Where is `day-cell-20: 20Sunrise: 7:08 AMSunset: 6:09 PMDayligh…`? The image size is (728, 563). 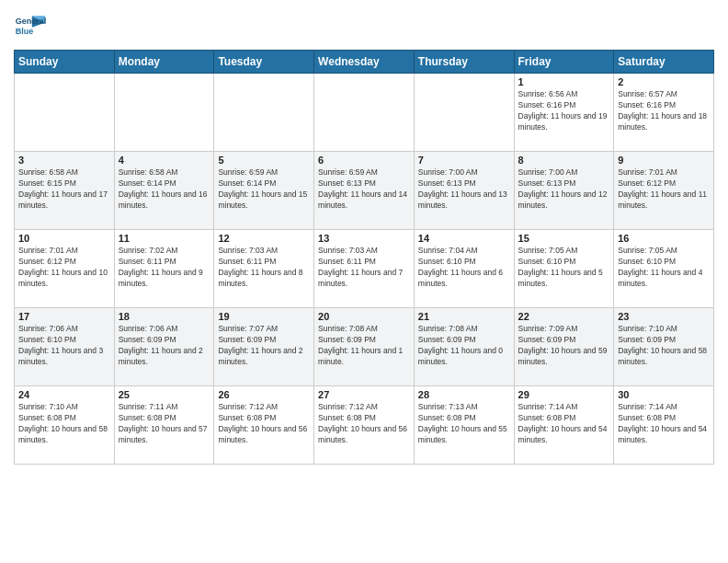
day-cell-20: 20Sunrise: 7:08 AMSunset: 6:09 PMDayligh… is located at coordinates (364, 348).